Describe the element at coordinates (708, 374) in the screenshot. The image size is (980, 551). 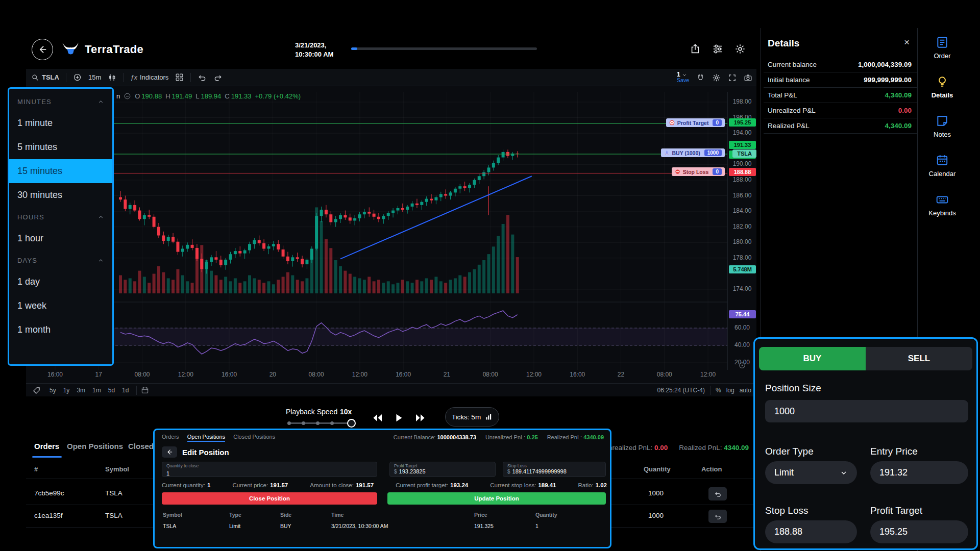
I see `time-axis-label: 12:00` at that location.